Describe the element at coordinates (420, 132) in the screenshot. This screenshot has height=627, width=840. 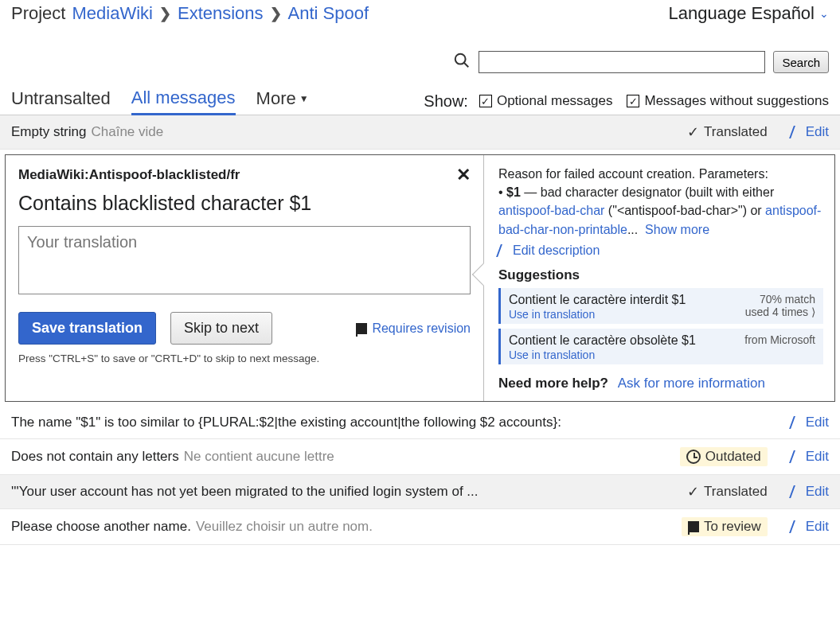
I see `message-row: Empty string Chaîne vide ✓ Translated Ed…` at that location.